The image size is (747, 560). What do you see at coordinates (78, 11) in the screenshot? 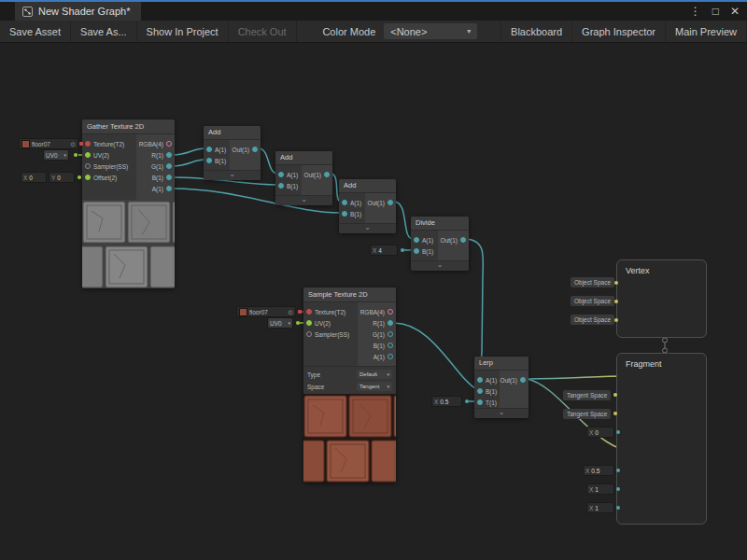
I see `tab-shader-graph: New Shader Graph*` at bounding box center [78, 11].